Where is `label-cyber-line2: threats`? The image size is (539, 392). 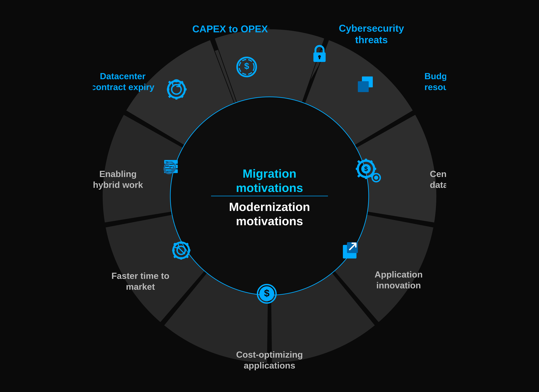
label-cyber-line2: threats is located at coordinates (371, 40).